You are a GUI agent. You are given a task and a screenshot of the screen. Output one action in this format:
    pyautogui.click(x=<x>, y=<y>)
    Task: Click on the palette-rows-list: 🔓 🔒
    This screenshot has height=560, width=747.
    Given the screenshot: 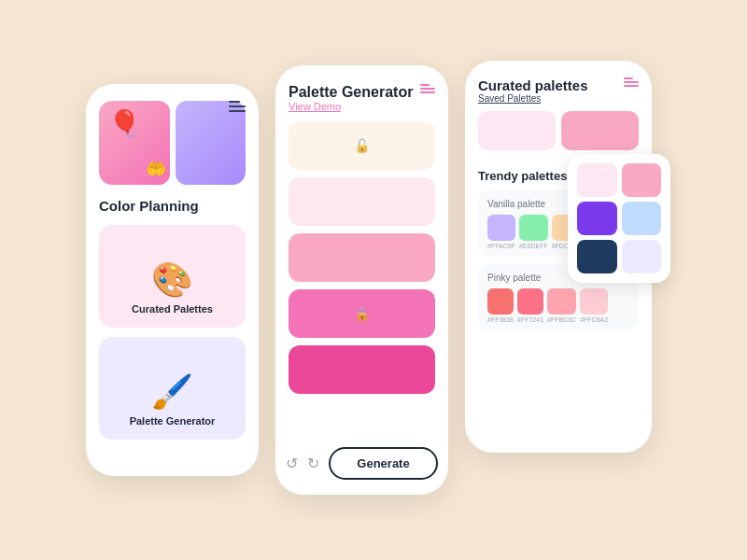 What is the action you would take?
    pyautogui.click(x=362, y=278)
    